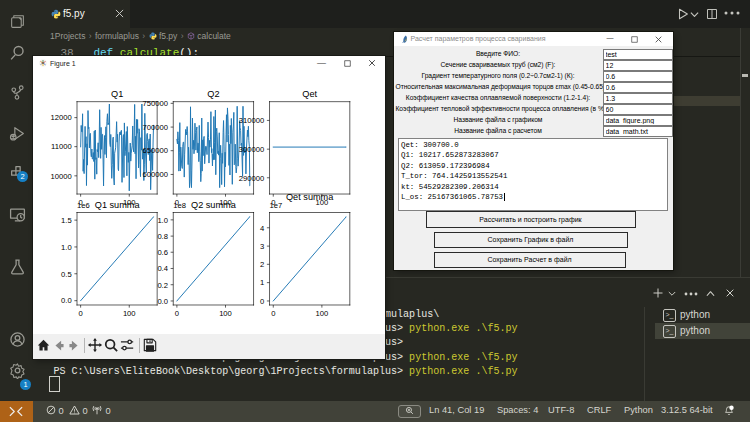  Describe the element at coordinates (214, 204) in the screenshot. I see `svg-text: Q2 summa` at that location.